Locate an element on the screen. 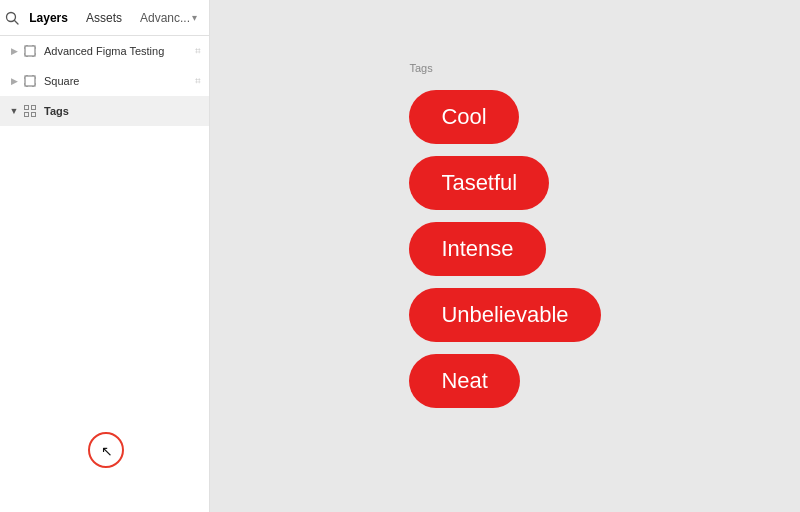 Image resolution: width=800 pixels, height=512 pixels. tag-neat: Neat is located at coordinates (464, 381).